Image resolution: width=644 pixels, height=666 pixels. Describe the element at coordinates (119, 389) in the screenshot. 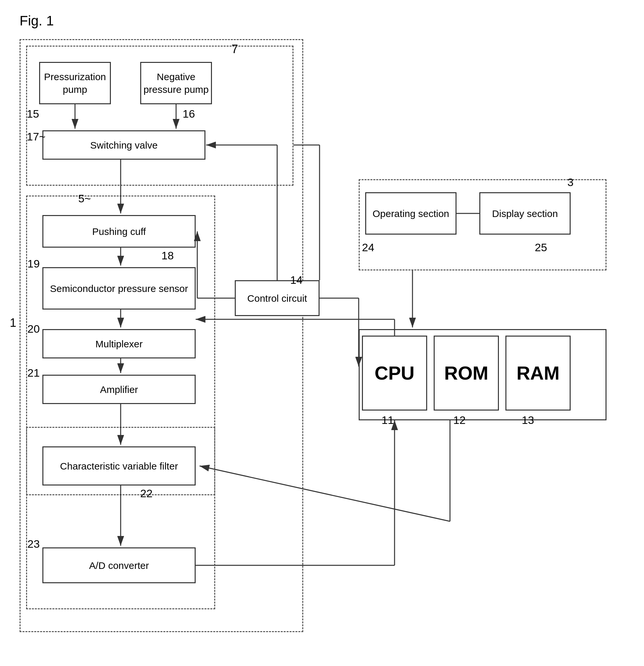

I see `amplifier-box: Amplifier` at that location.